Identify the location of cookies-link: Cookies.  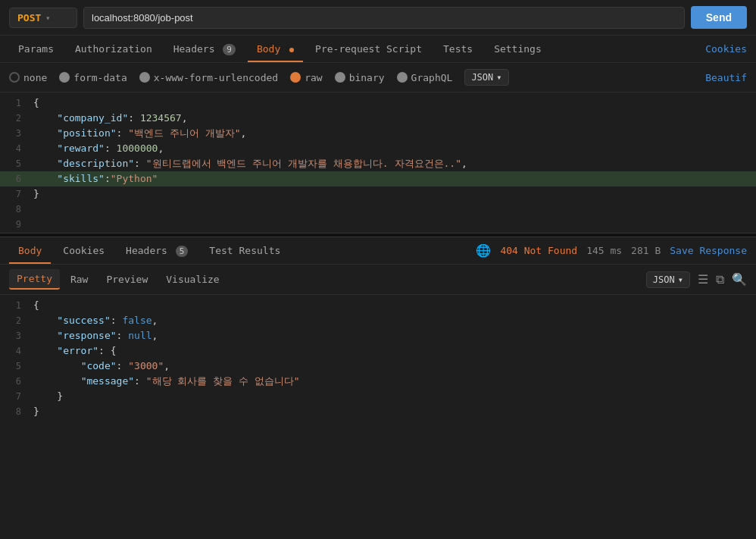
(726, 49).